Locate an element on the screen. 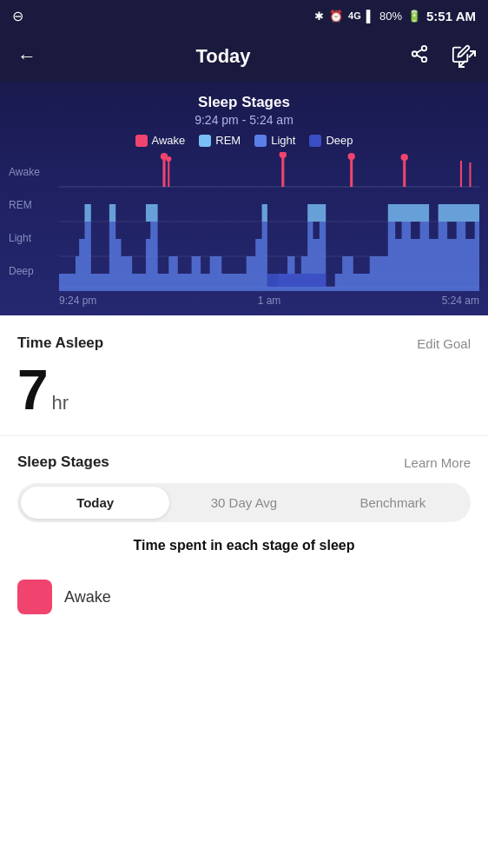 The width and height of the screenshot is (488, 868). legend-rem-label: REM is located at coordinates (228, 141).